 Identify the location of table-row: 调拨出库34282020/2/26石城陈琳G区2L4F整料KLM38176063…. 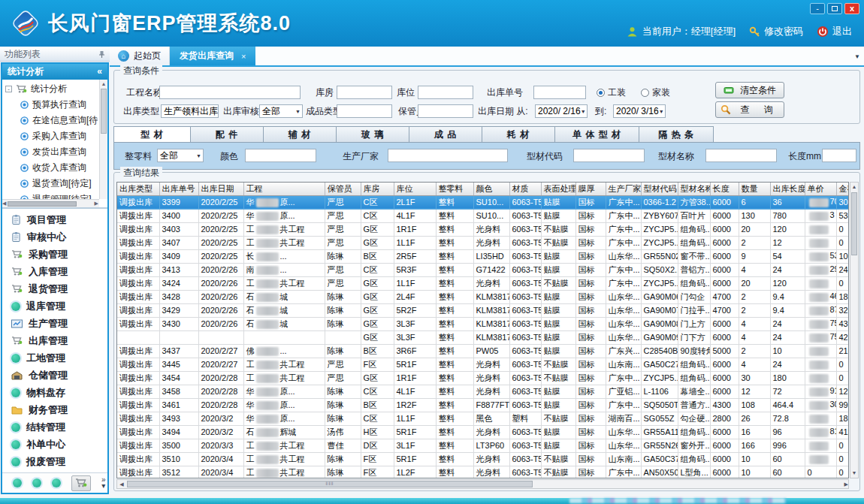
(483, 297).